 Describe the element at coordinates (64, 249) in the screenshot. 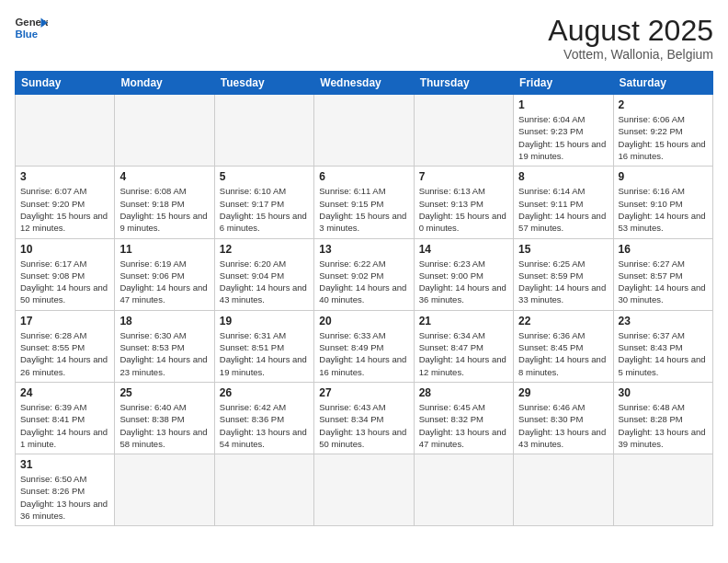

I see `day-number: 10` at that location.